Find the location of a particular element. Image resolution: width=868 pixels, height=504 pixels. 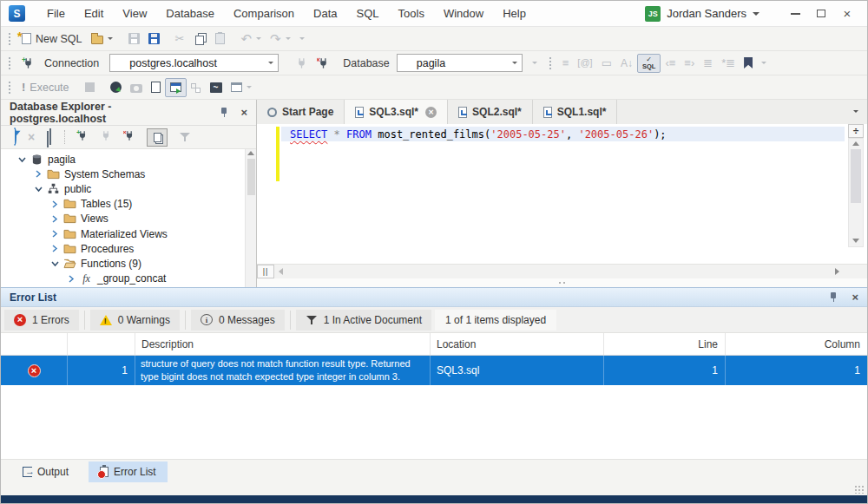

query-outline-button: ≡ is located at coordinates (566, 63).